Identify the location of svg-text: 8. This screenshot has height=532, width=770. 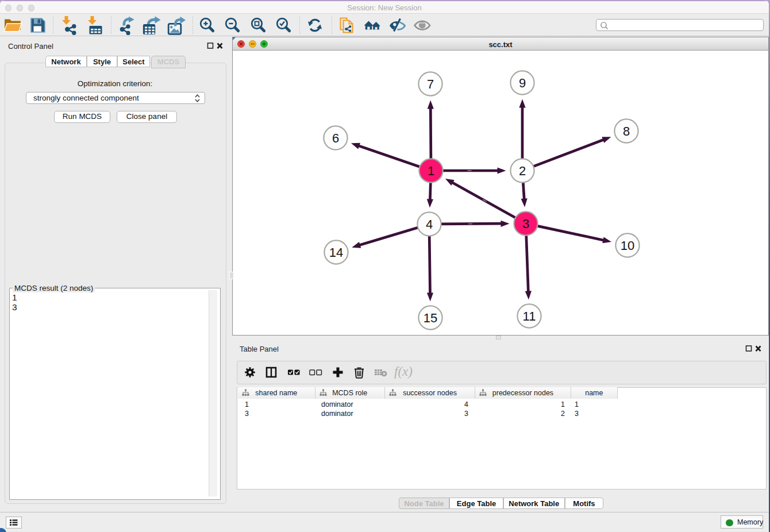
(626, 131).